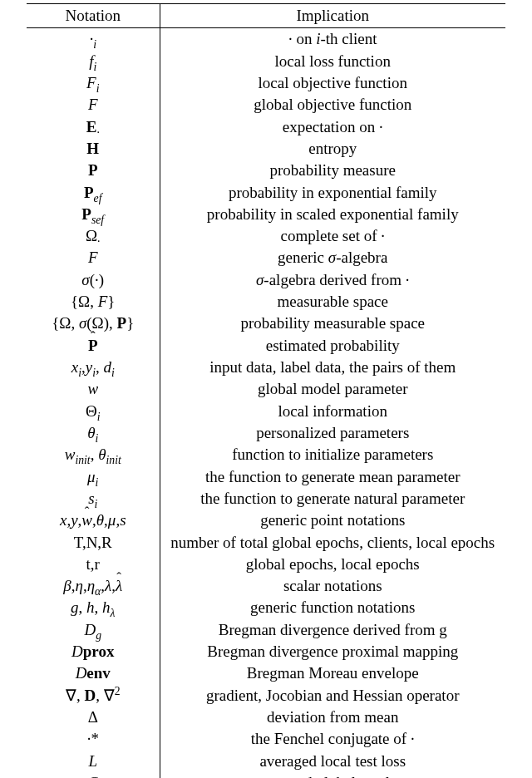 This screenshot has height=778, width=532. I want to click on table-row: {Ω, σ(Ω), P}probability measurable space, so click(266, 323).